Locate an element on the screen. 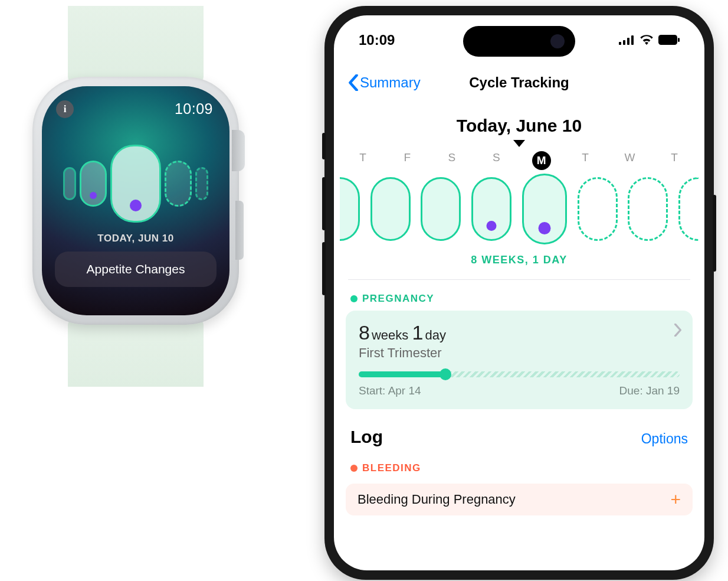 This screenshot has width=728, height=581. pregnancy-card: 8 weeks 1 day First Trimester Start: Apr… is located at coordinates (519, 360).